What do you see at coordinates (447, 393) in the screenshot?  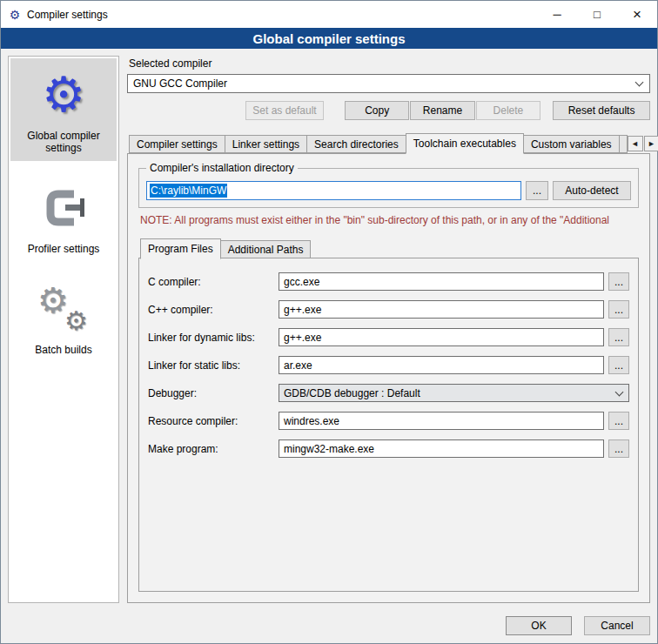 I see `select-value: GDB/CDB debugger : Default` at bounding box center [447, 393].